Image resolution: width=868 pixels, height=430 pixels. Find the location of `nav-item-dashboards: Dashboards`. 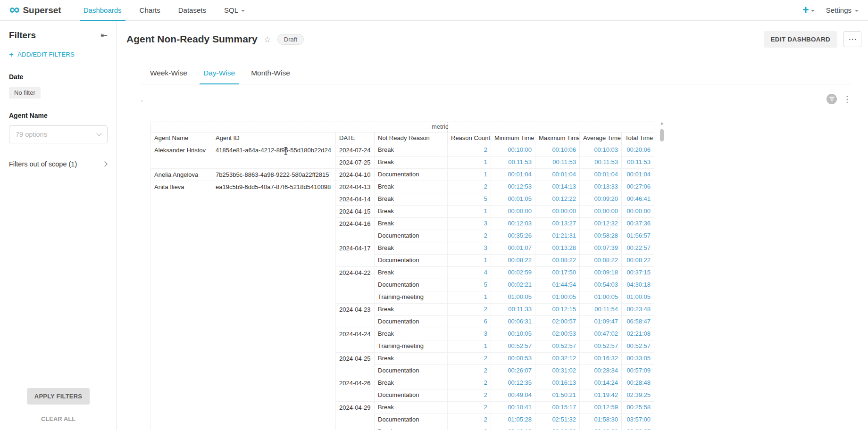

nav-item-dashboards: Dashboards is located at coordinates (103, 10).